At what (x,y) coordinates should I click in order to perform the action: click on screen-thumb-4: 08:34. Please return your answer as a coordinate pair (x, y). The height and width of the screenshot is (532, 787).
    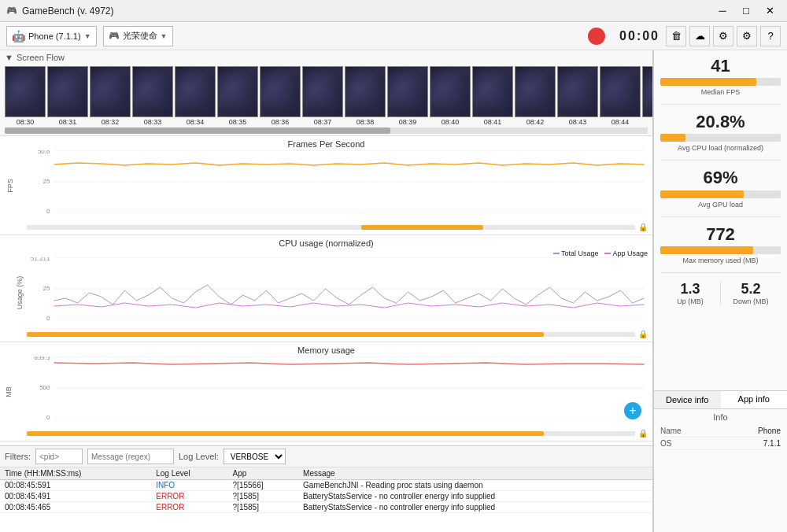
    Looking at the image, I should click on (195, 96).